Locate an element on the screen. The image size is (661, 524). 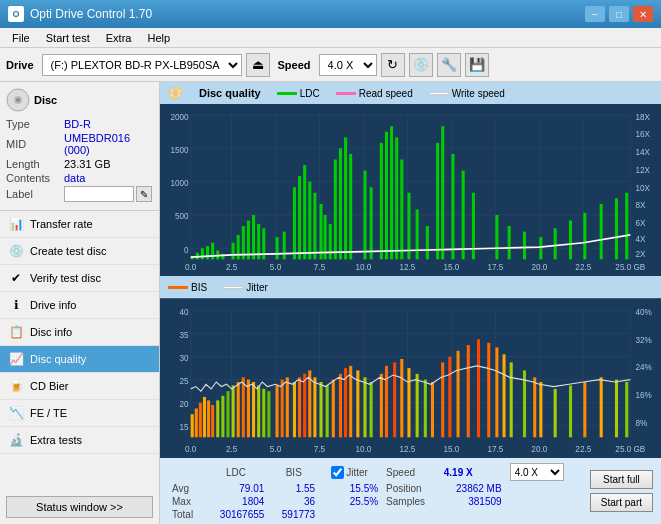
eject-button: ⏏ is located at coordinates (258, 65).